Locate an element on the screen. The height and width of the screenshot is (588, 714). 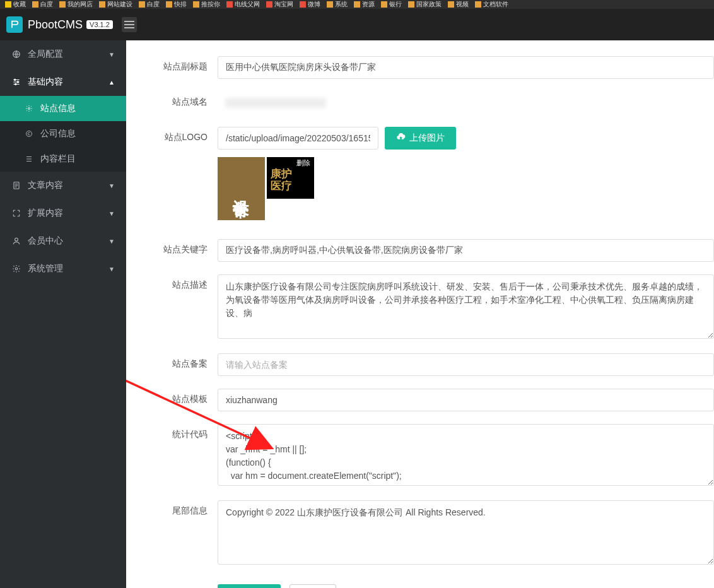
site-keywords-input is located at coordinates (465, 250).